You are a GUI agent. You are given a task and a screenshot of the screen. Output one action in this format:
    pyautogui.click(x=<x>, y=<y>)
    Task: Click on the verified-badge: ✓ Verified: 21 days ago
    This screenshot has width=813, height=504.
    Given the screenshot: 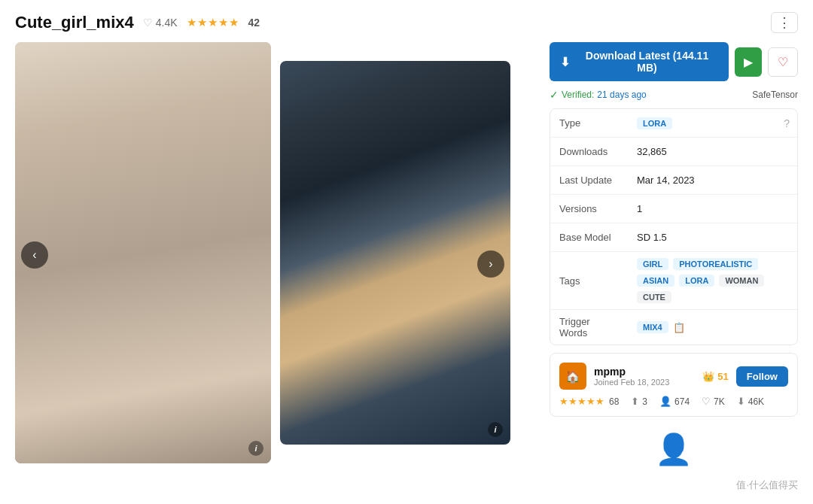 What is the action you would take?
    pyautogui.click(x=598, y=95)
    